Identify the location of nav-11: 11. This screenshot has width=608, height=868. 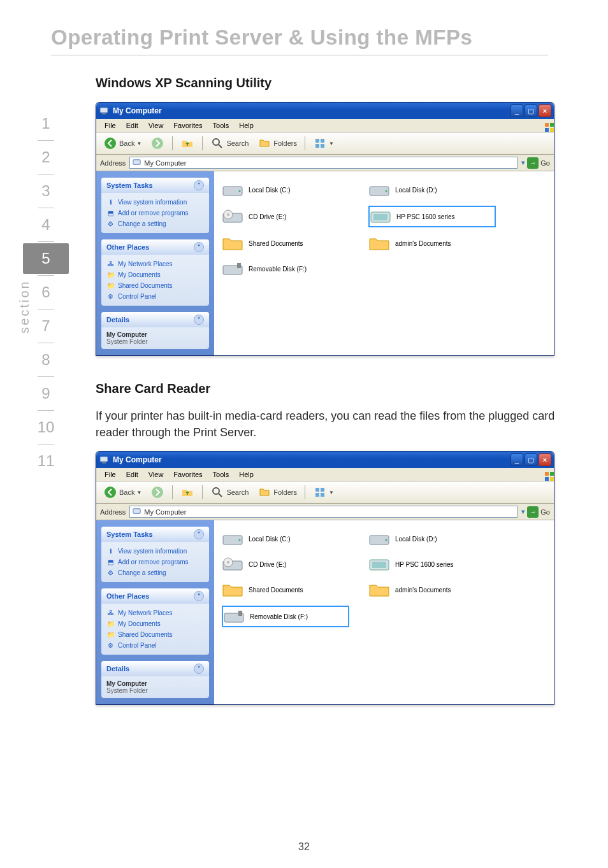
(46, 461).